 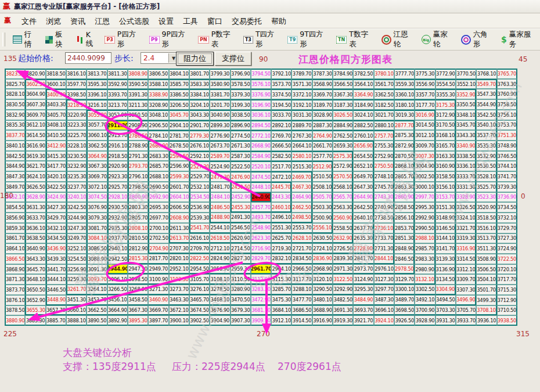 What do you see at coordinates (200, 74) in the screenshot?
I see `grid-cell-r0c9: 3801.70` at bounding box center [200, 74].